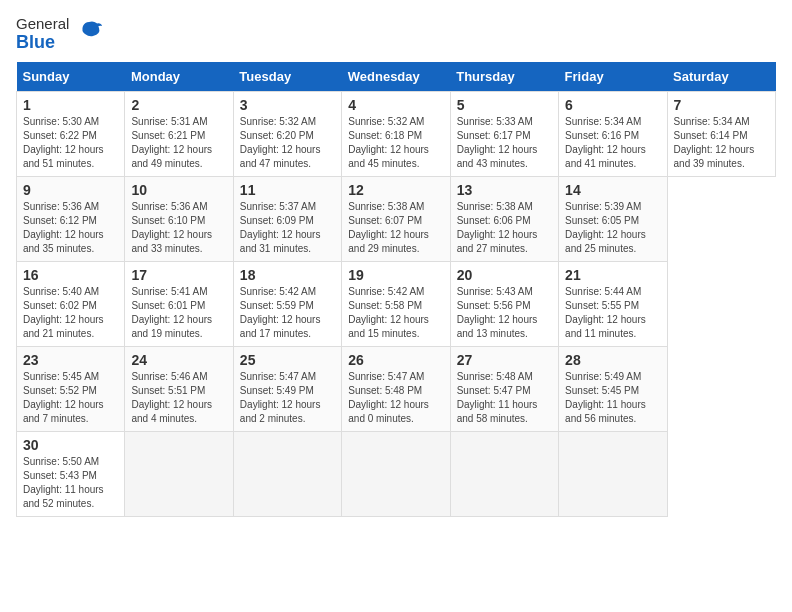 The height and width of the screenshot is (612, 792). Describe the element at coordinates (287, 134) in the screenshot. I see `calendar-cell: 3 Sunrise: 5:32 AMSunset: 6:20 PMDayligh…` at that location.